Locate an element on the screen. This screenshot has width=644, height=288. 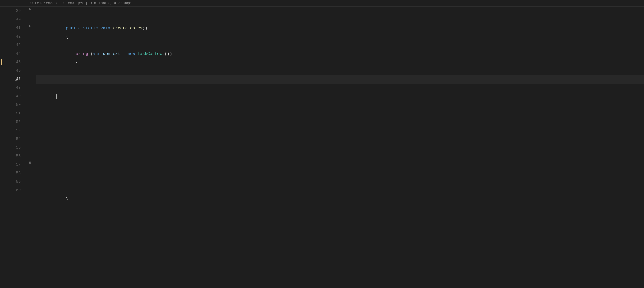
line-num-41: 41 is located at coordinates (12, 28).